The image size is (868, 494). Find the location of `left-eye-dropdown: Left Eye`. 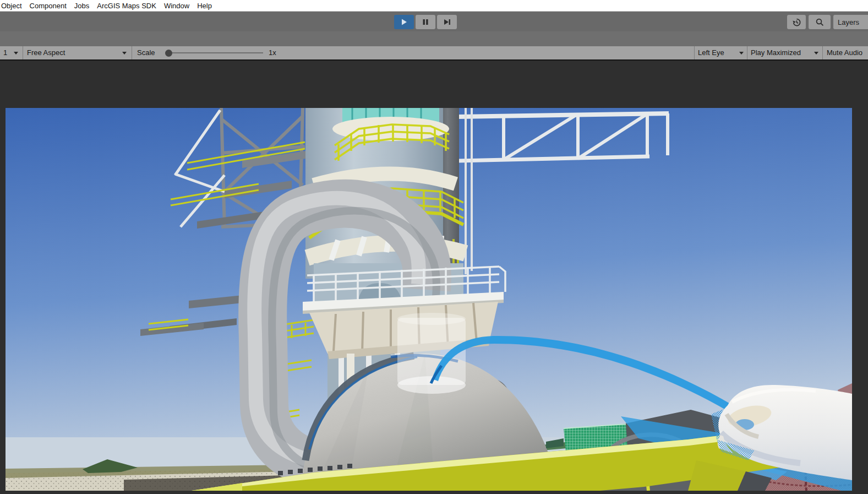

left-eye-dropdown: Left Eye is located at coordinates (711, 53).